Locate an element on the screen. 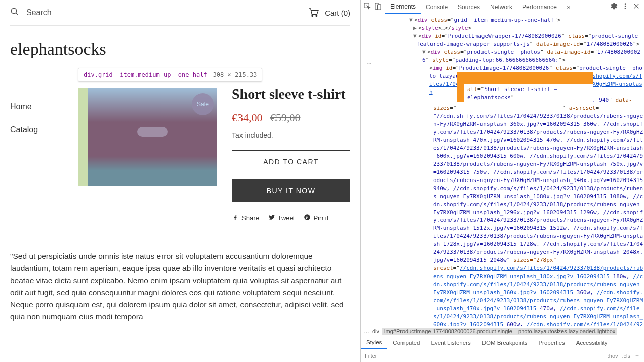  inspect-tooltip: div.grid__item.medium-up--one-half 308 ×… is located at coordinates (170, 75).